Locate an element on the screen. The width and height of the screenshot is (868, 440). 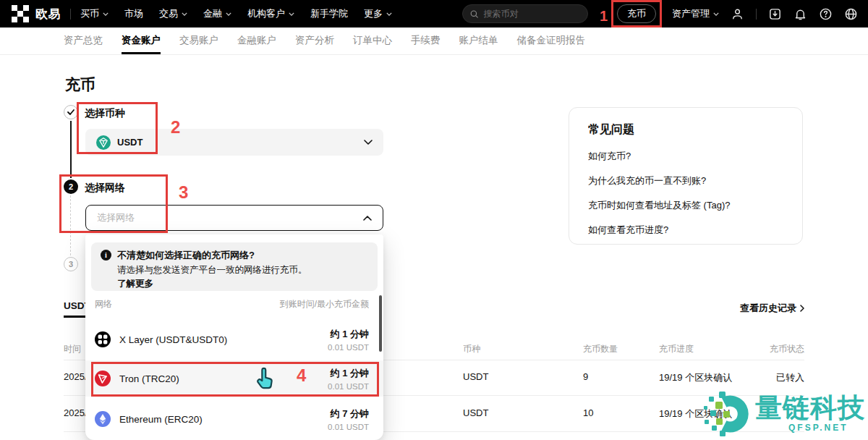
search-input is located at coordinates (532, 14).